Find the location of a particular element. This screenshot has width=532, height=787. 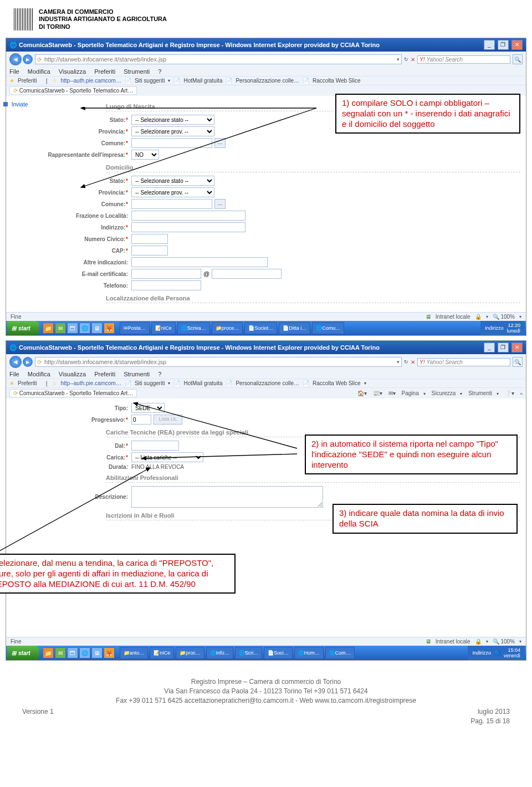

input-progressivo is located at coordinates (141, 420).